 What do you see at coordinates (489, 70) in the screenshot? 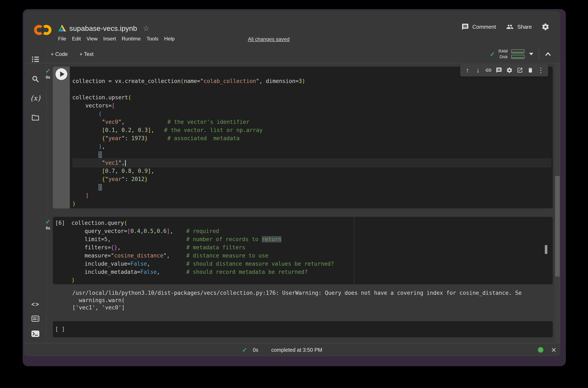
I see `link-icon` at bounding box center [489, 70].